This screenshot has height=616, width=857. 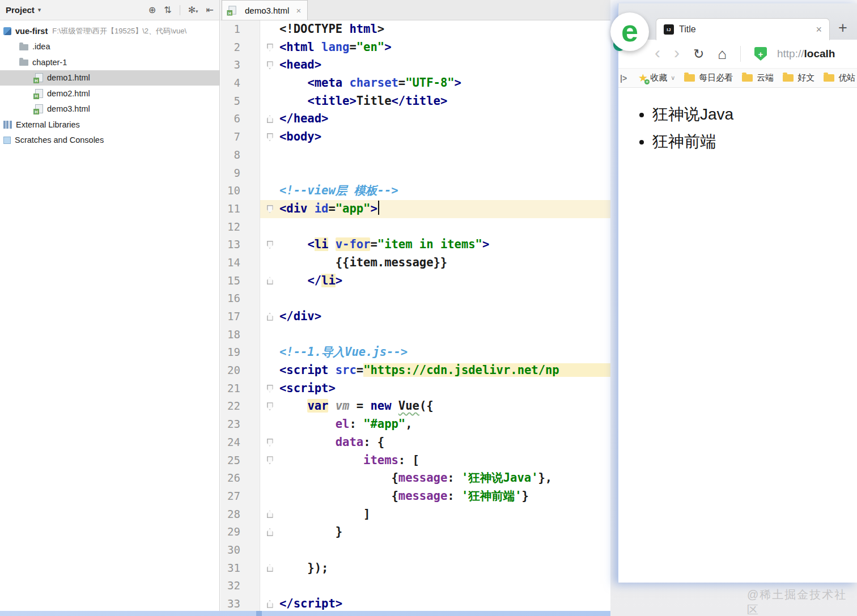 What do you see at coordinates (110, 62) in the screenshot?
I see `tree-item-chapter-1: chapter-1` at bounding box center [110, 62].